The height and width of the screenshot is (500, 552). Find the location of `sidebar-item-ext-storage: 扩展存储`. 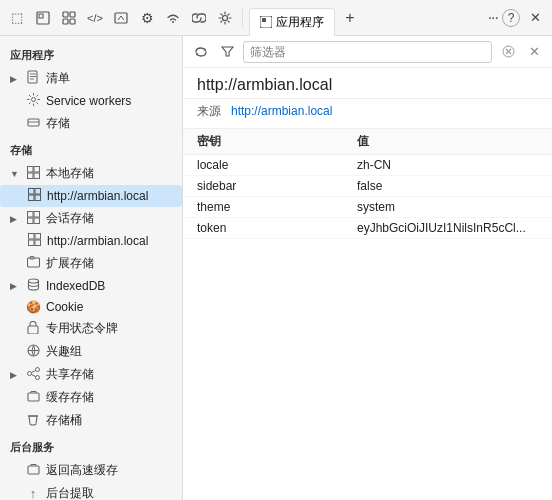

sidebar-item-ext-storage: 扩展存储 is located at coordinates (91, 264).